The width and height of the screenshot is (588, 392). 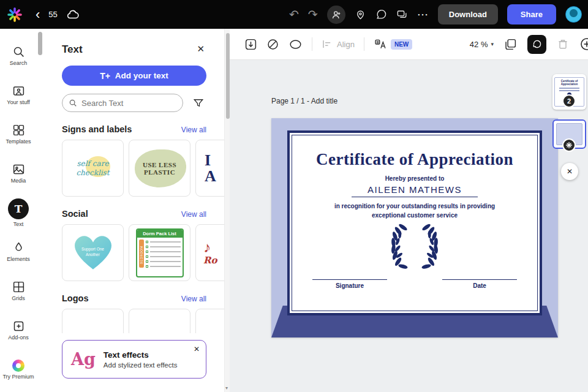 I want to click on signature-block: Signature, so click(x=350, y=284).